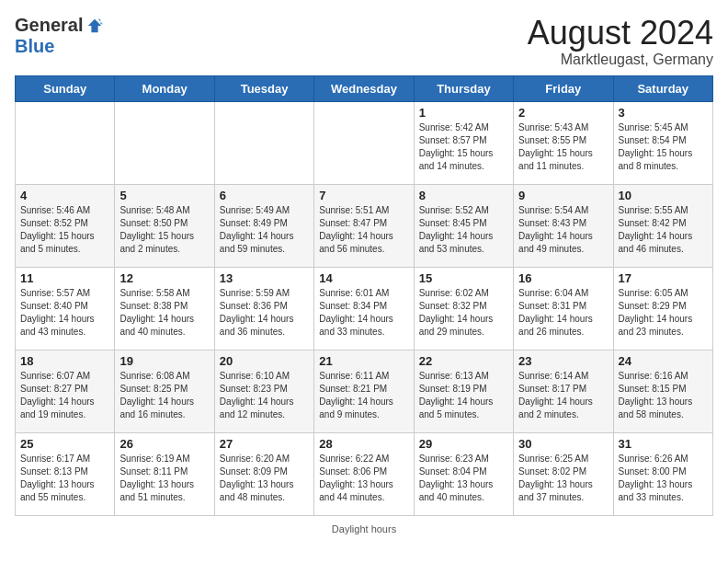 The width and height of the screenshot is (728, 563). I want to click on footer: Daylight hours, so click(364, 529).